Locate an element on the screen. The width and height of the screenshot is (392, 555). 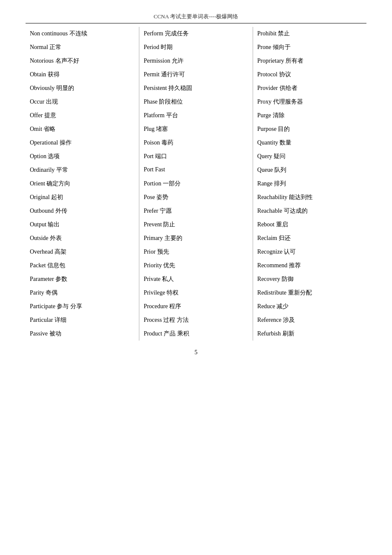
table-cell: Notorious 名声不好 is located at coordinates (83, 61).